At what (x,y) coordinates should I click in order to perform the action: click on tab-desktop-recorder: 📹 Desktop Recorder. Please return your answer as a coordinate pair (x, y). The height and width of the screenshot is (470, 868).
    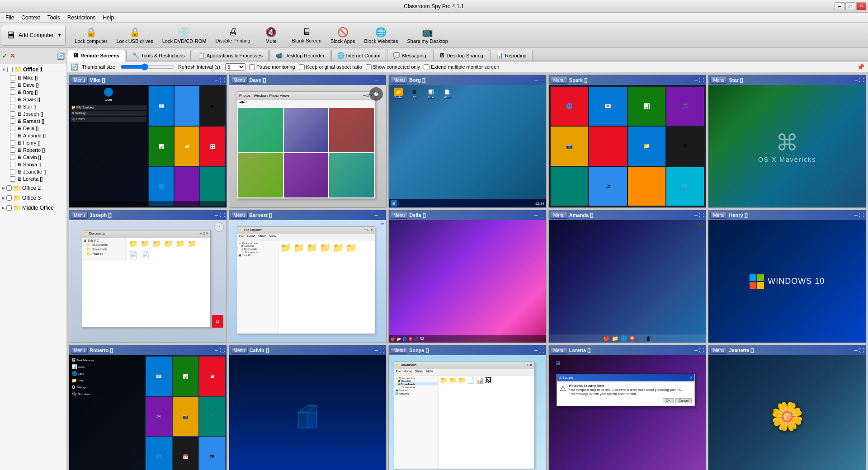
    Looking at the image, I should click on (300, 55).